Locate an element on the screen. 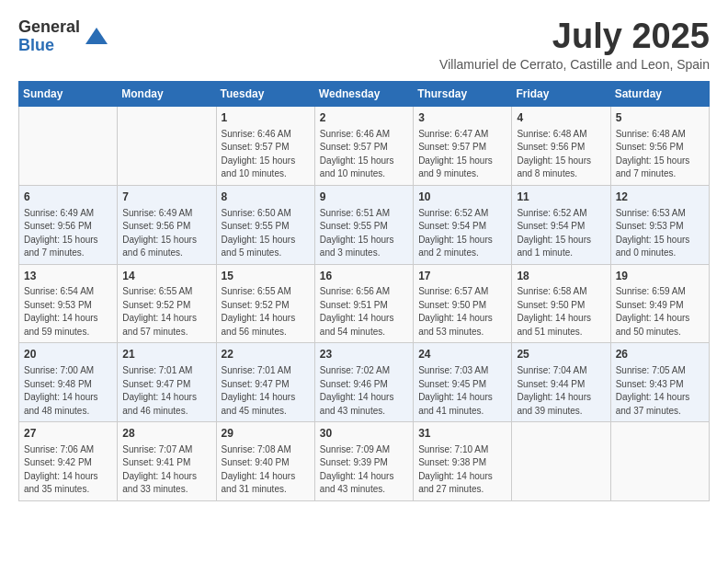 The image size is (728, 563). day-info: Sunrise: 6:57 AMSunset: 9:50 PMDaylight:… is located at coordinates (462, 312).